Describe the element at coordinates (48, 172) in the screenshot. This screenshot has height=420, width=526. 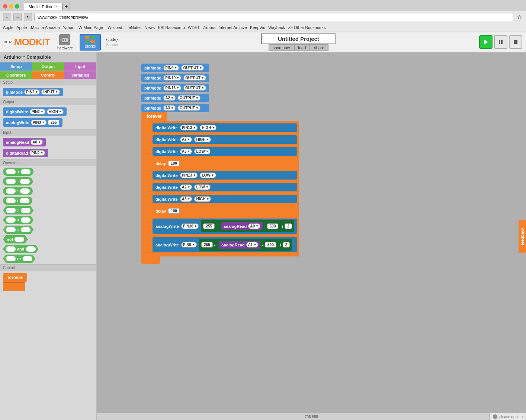
I see `op-plus-block: +` at that location.